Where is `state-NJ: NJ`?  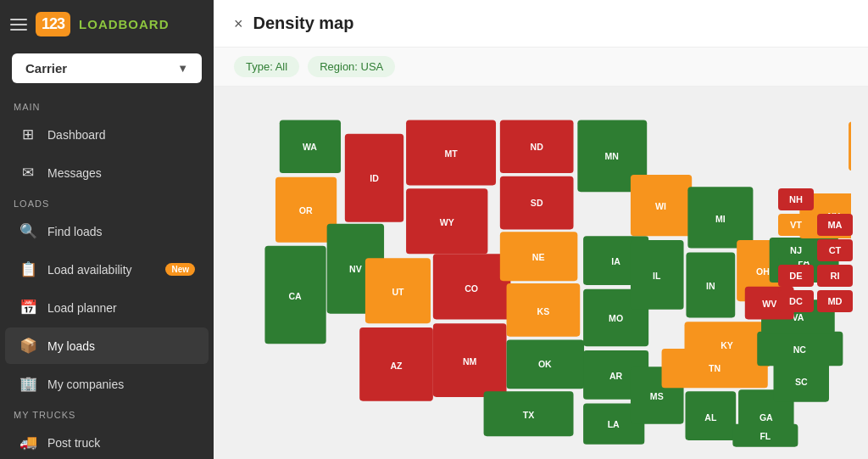
state-NJ: NJ is located at coordinates (796, 250).